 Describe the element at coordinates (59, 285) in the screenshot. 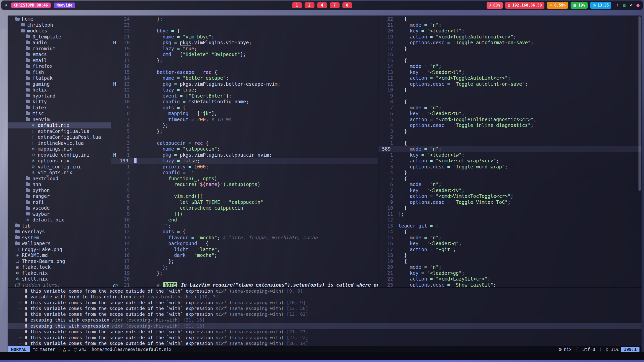

I see `tree-note-row: (9 hidden items)` at that location.